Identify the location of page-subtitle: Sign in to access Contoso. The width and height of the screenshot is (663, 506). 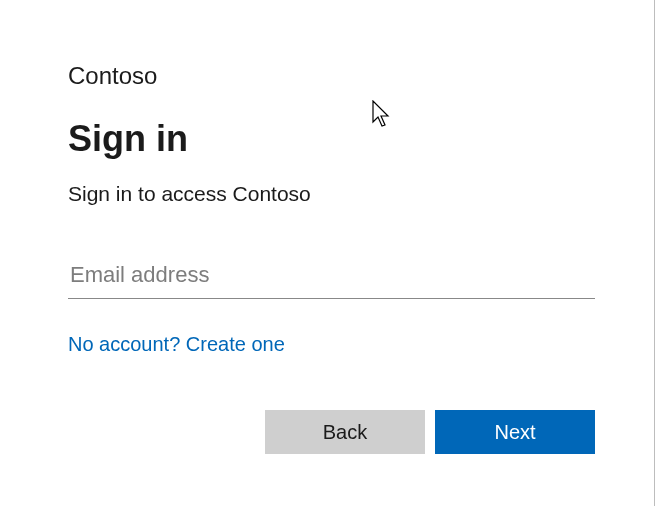
(332, 194).